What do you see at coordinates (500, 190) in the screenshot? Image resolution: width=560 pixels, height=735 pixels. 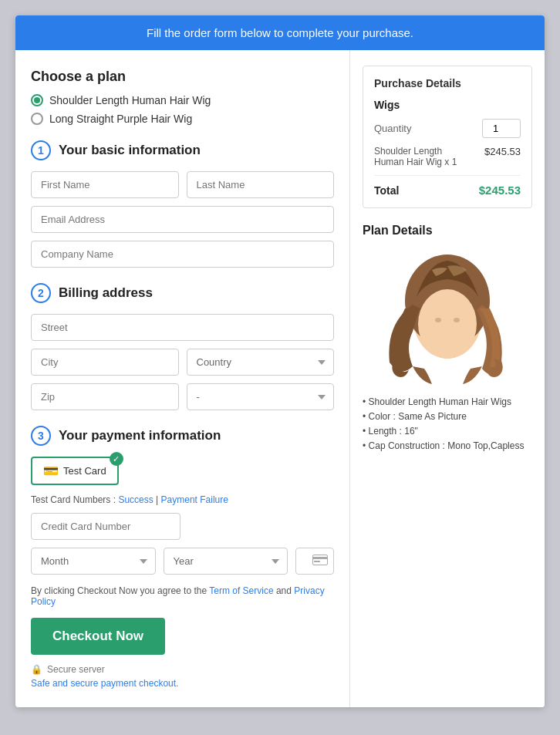 I see `total-amount: $245.53` at bounding box center [500, 190].